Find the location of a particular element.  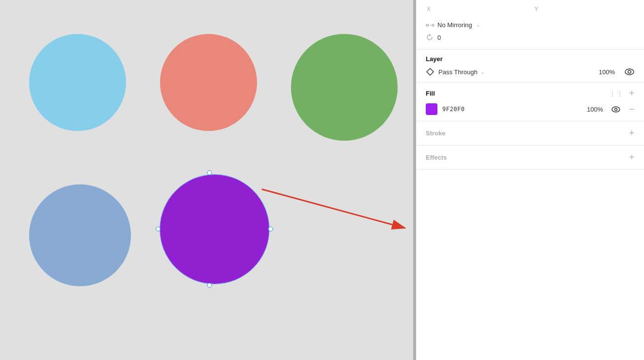

circle-purple is located at coordinates (214, 229).